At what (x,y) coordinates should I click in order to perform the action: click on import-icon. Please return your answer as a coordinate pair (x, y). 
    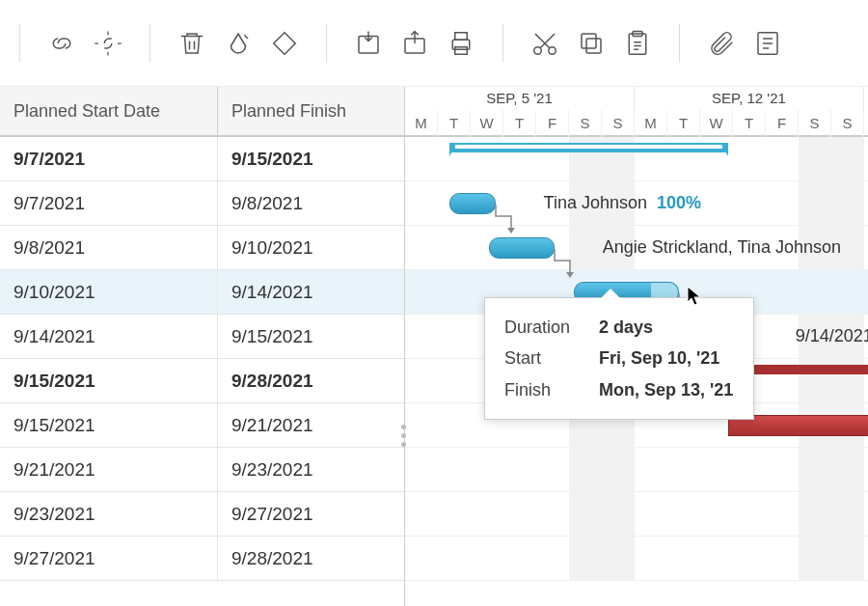
    Looking at the image, I should click on (368, 43).